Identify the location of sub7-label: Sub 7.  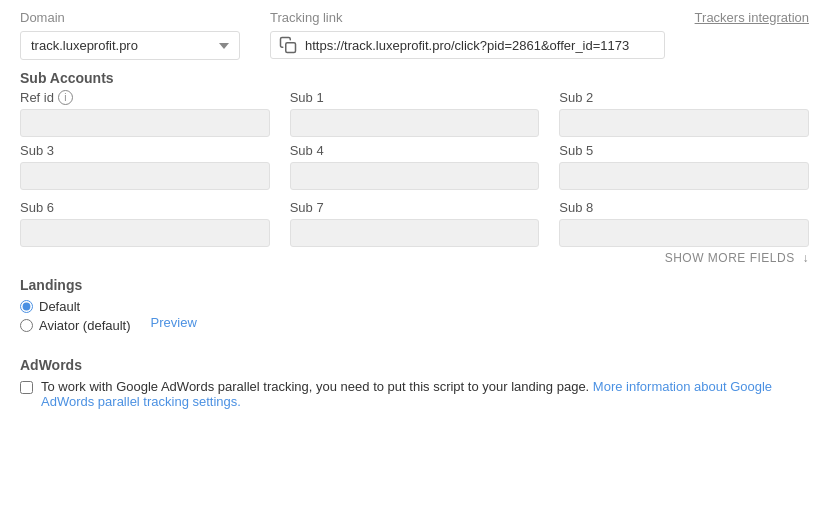
(415, 208).